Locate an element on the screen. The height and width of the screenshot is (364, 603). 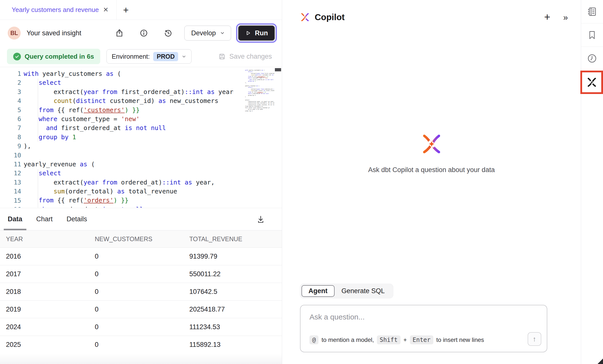
tab-title: Yearly customers and revenue is located at coordinates (57, 10).